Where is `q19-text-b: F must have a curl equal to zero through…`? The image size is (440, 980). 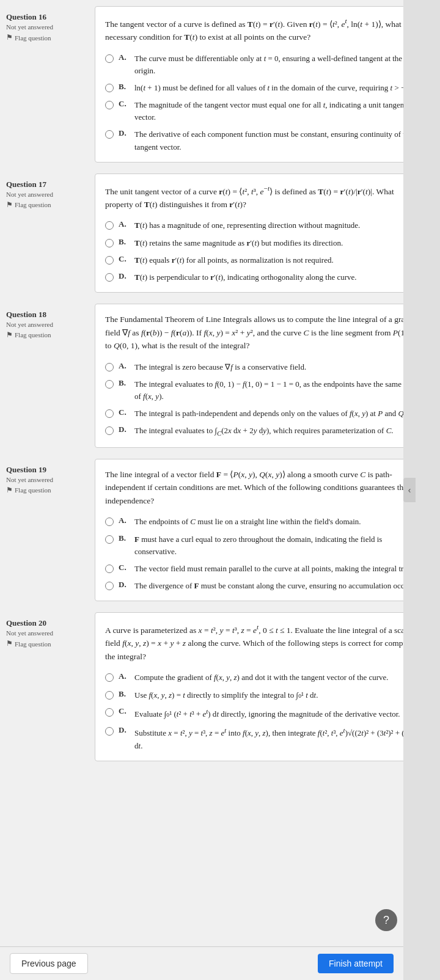
q19-text-b: F must have a curl equal to zero through… is located at coordinates (279, 546).